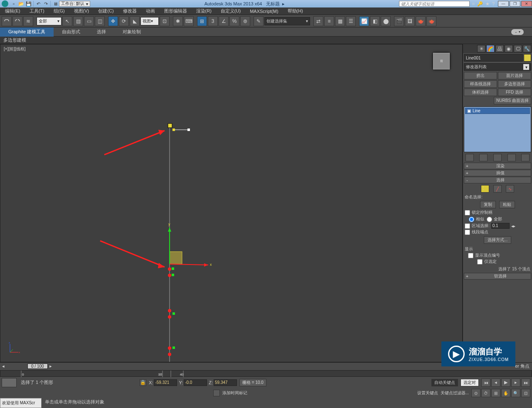 The height and width of the screenshot is (408, 532). What do you see at coordinates (135, 21) in the screenshot?
I see `scale-icon: ◣` at bounding box center [135, 21].